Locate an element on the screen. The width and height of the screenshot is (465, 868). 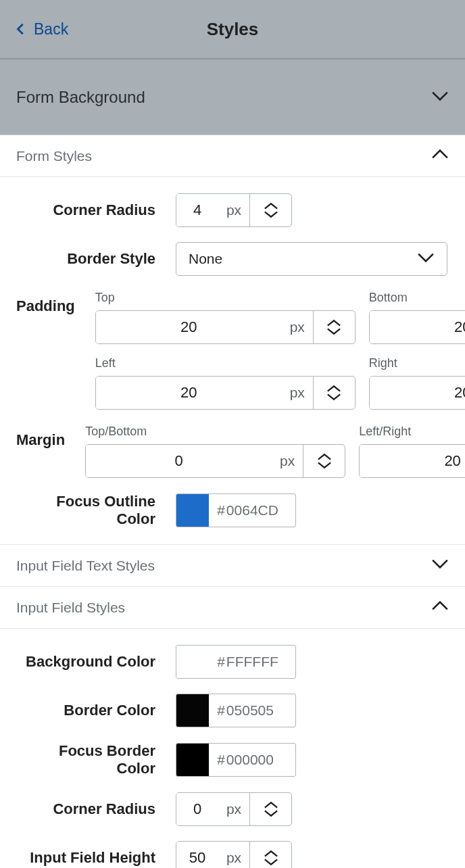
chevron-left-icon is located at coordinates (21, 29).